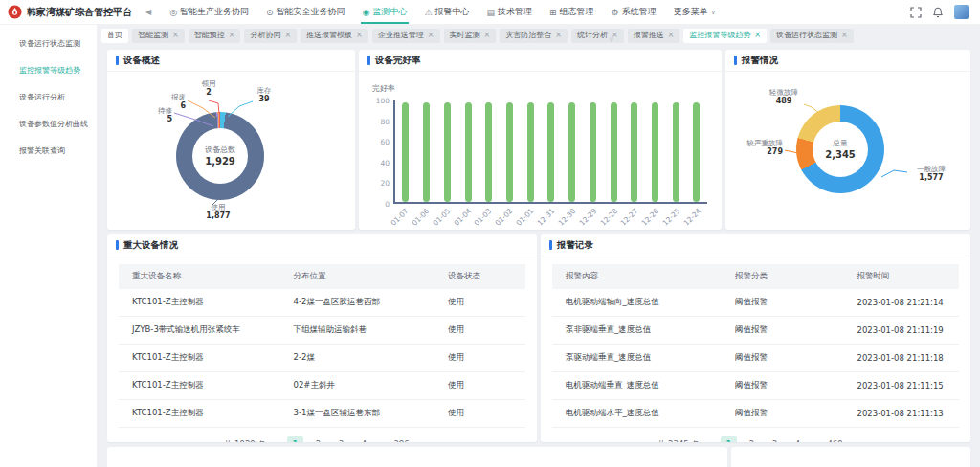 The image size is (980, 467). I want to click on title-tick-icon, so click(551, 245).